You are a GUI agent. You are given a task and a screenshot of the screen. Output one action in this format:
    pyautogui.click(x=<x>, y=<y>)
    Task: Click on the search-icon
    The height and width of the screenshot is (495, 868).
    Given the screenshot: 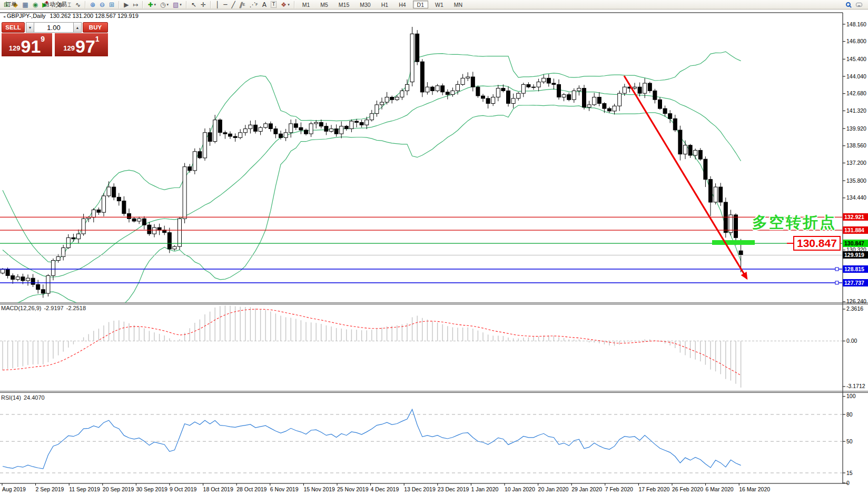 What is the action you would take?
    pyautogui.click(x=848, y=4)
    